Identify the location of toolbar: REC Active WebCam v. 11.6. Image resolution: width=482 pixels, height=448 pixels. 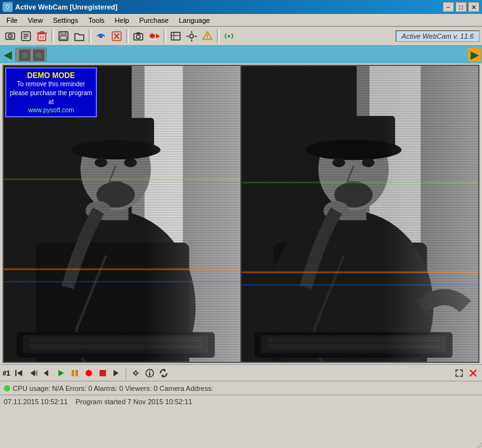
(241, 36).